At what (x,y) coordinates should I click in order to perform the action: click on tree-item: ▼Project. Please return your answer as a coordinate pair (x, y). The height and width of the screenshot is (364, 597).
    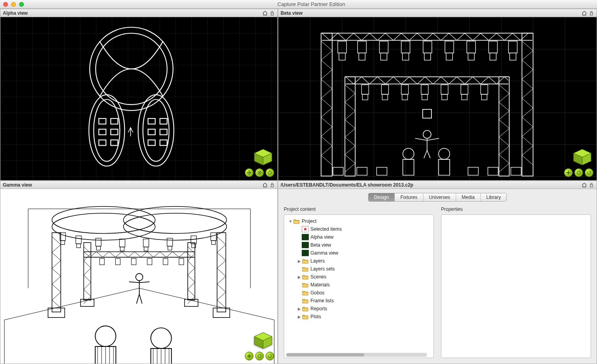
    Looking at the image, I should click on (359, 221).